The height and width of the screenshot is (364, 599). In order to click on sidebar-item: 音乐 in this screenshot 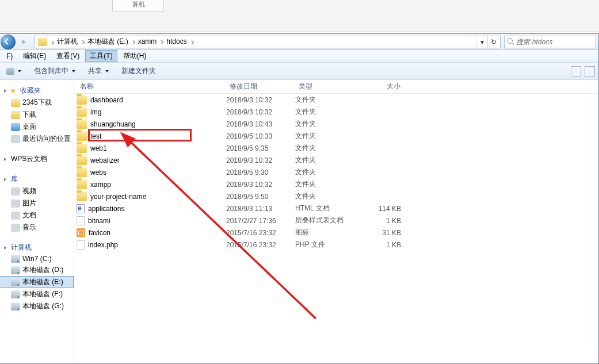, I will do `click(37, 228)`.